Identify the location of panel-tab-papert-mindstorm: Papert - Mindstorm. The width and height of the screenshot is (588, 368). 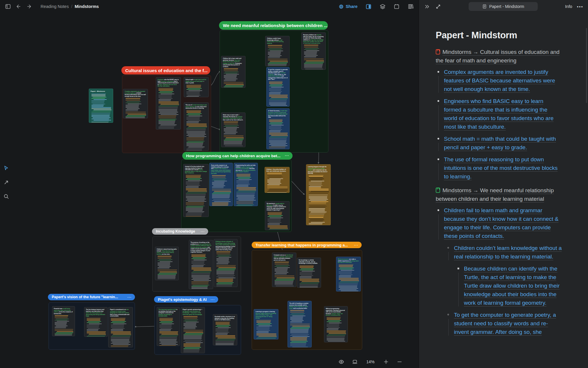
(503, 6).